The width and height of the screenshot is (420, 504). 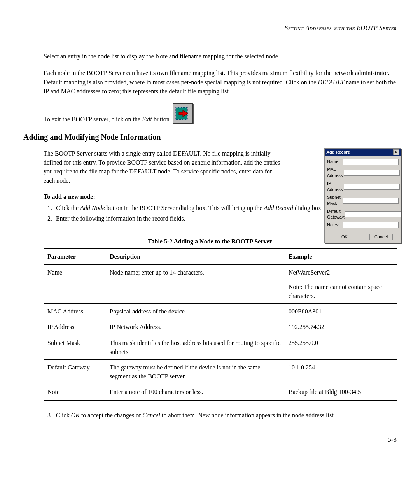 What do you see at coordinates (335, 201) in the screenshot?
I see `label-subnet: Subnet Mask:` at bounding box center [335, 201].